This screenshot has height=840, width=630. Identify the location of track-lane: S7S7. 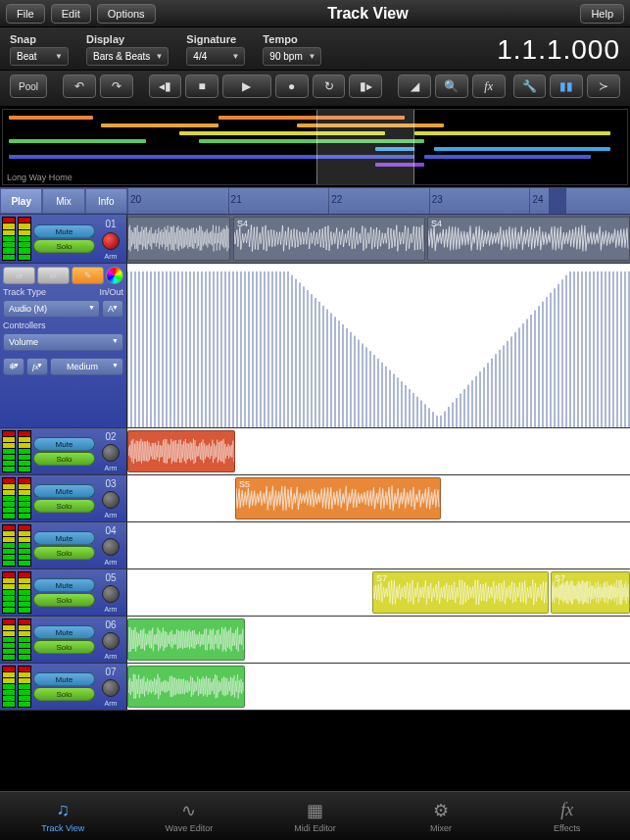
(378, 592).